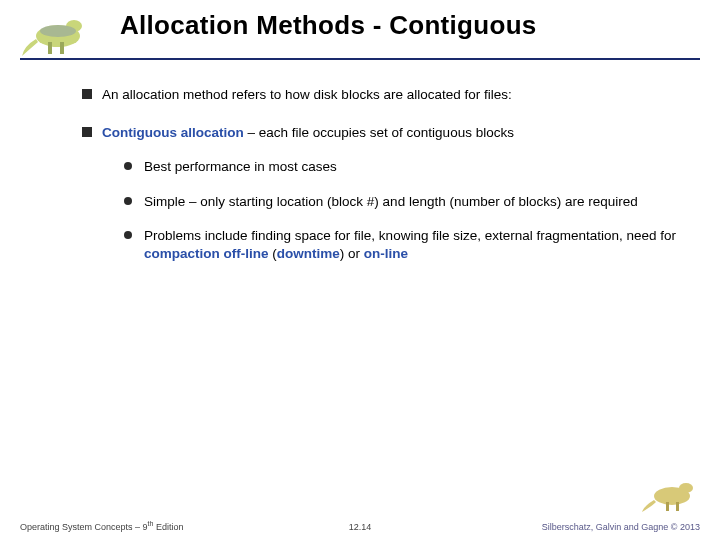 This screenshot has width=720, height=540. What do you see at coordinates (84, 527) in the screenshot?
I see `footer-text: Operating System Concepts – 9` at bounding box center [84, 527].